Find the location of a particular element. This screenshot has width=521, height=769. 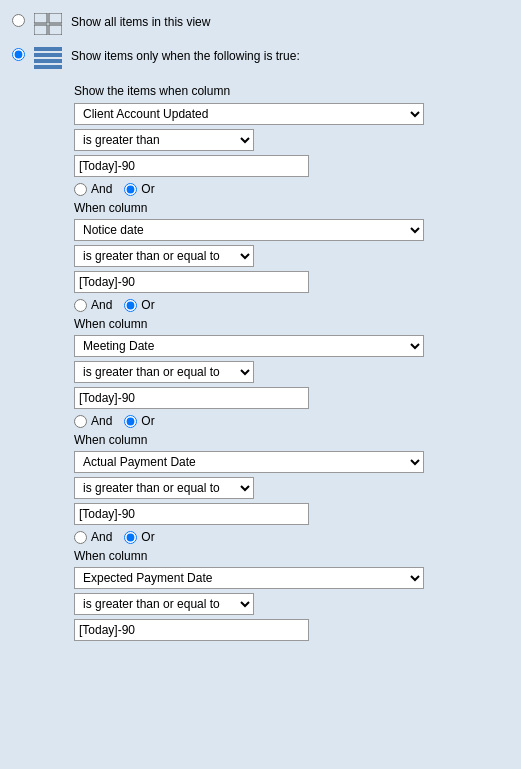

when-column-label-4: When column is located at coordinates (292, 440).